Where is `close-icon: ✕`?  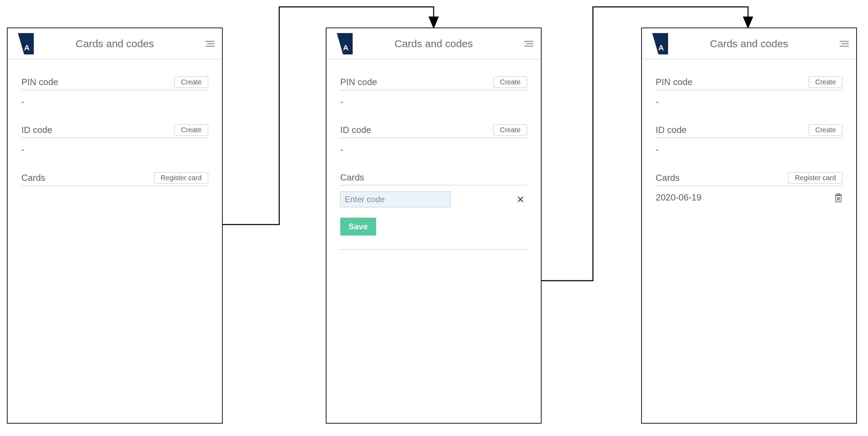
close-icon: ✕ is located at coordinates (521, 200).